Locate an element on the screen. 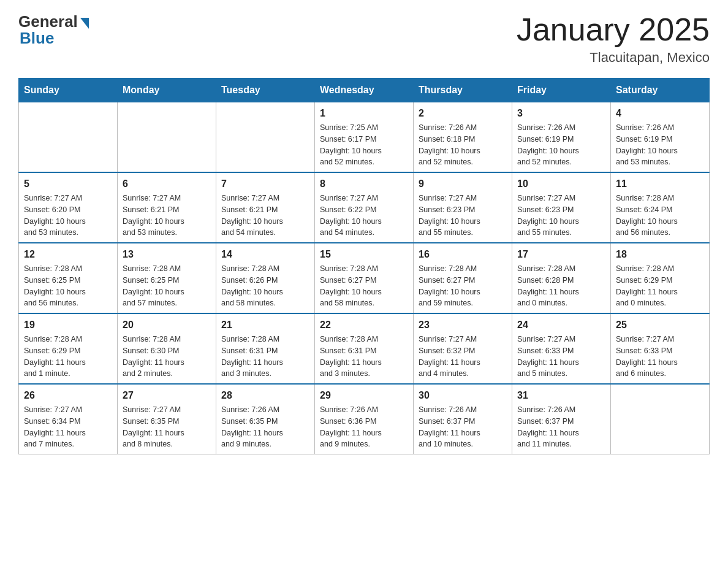  page-header: General Blue January 2025 Tlacuitapan, M… is located at coordinates (364, 39).